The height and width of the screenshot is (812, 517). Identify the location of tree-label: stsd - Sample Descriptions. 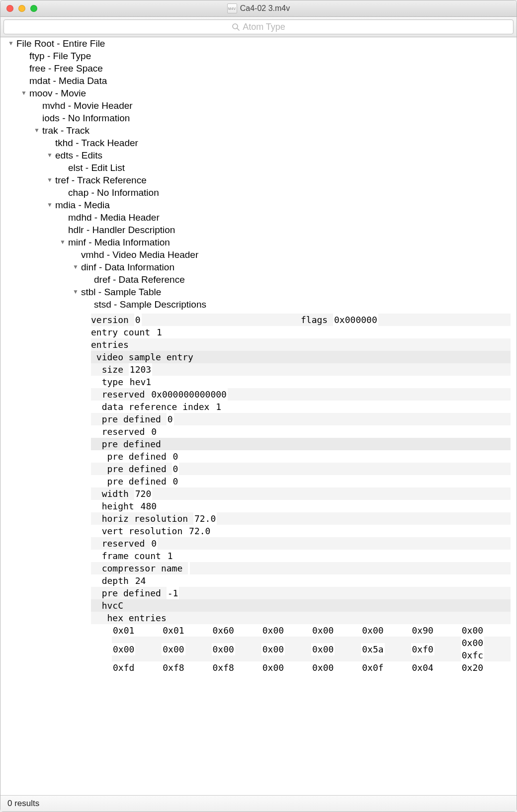
(150, 304).